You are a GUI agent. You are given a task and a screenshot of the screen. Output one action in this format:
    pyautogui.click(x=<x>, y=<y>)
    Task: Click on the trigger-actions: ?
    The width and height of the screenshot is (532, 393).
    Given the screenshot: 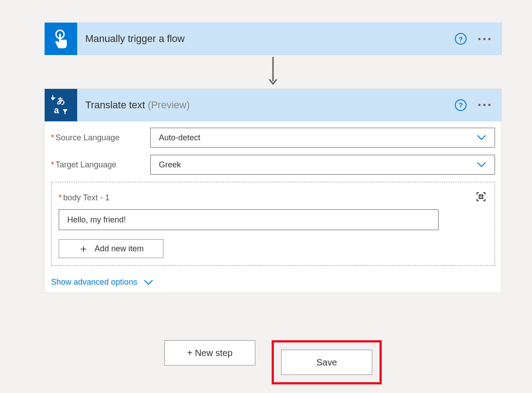 What is the action you would take?
    pyautogui.click(x=478, y=39)
    